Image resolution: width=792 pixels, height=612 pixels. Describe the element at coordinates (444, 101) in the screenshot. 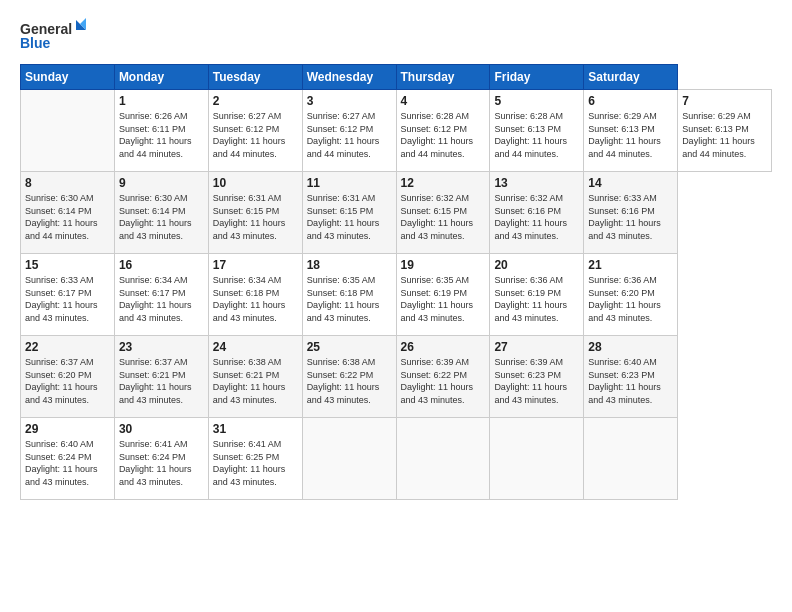

I see `day-number: 4` at that location.